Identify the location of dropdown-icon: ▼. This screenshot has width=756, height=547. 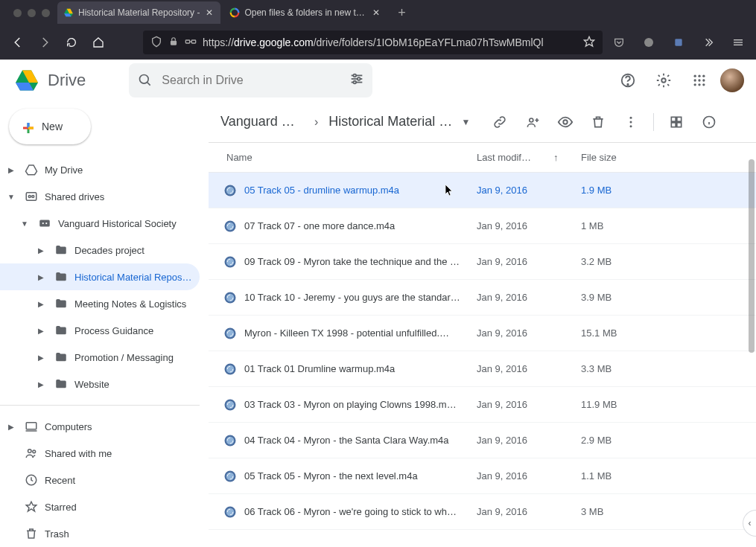
(464, 122).